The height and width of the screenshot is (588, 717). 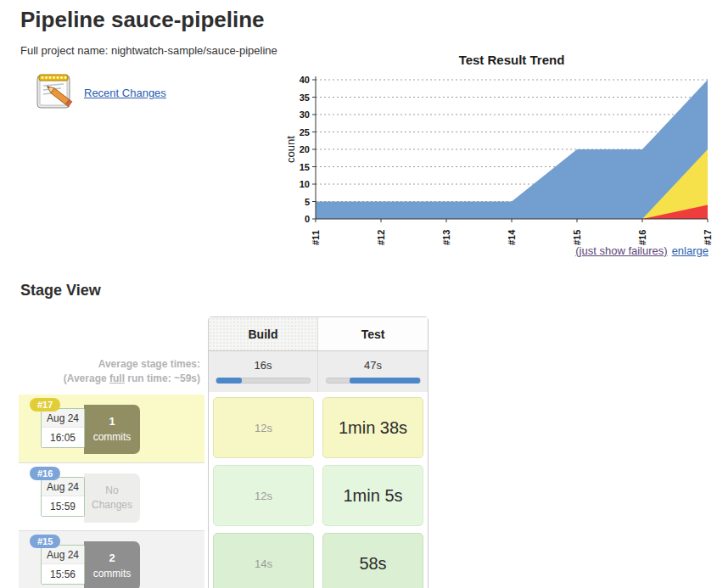 What do you see at coordinates (112, 558) in the screenshot?
I see `changes-line1: 2` at bounding box center [112, 558].